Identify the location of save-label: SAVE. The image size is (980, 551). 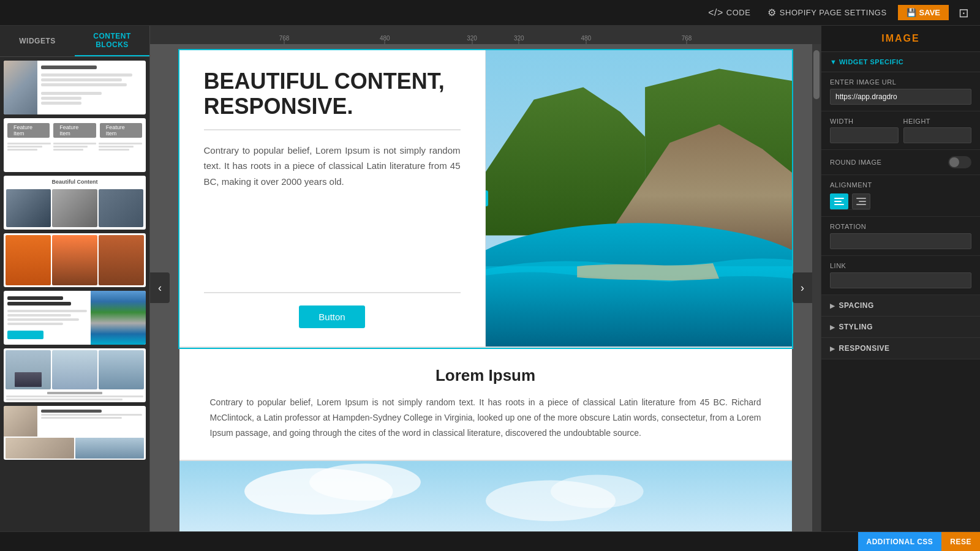
(930, 12).